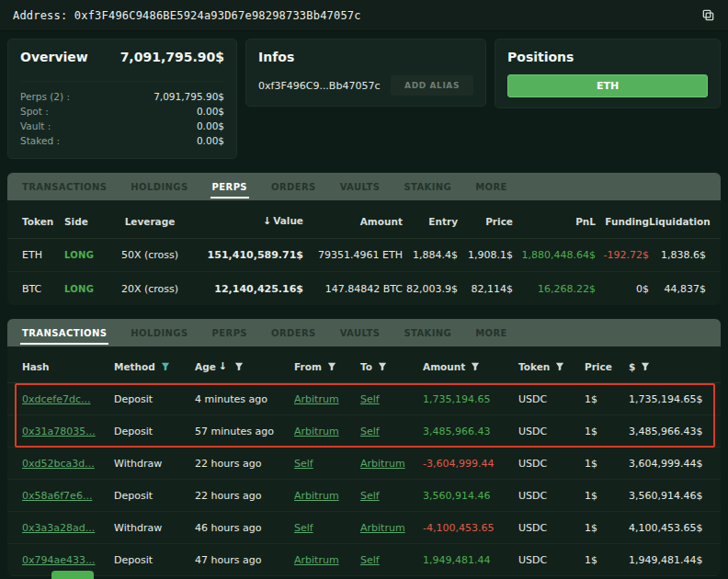  I want to click on tx-hash-link: 0xdcefe7dc..., so click(68, 399).